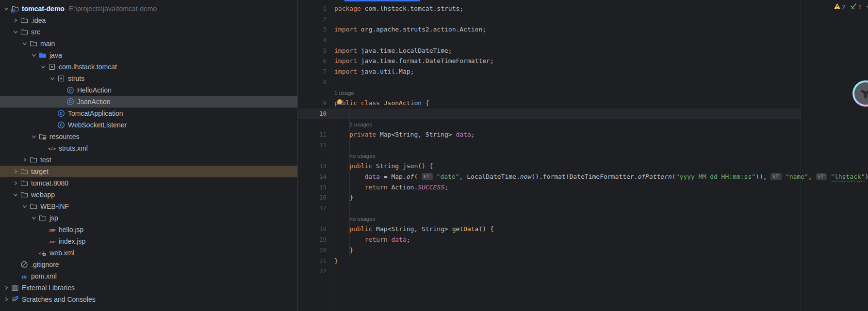 This screenshot has width=868, height=311. Describe the element at coordinates (148, 195) in the screenshot. I see `tree-row-webapp: webapp` at that location.